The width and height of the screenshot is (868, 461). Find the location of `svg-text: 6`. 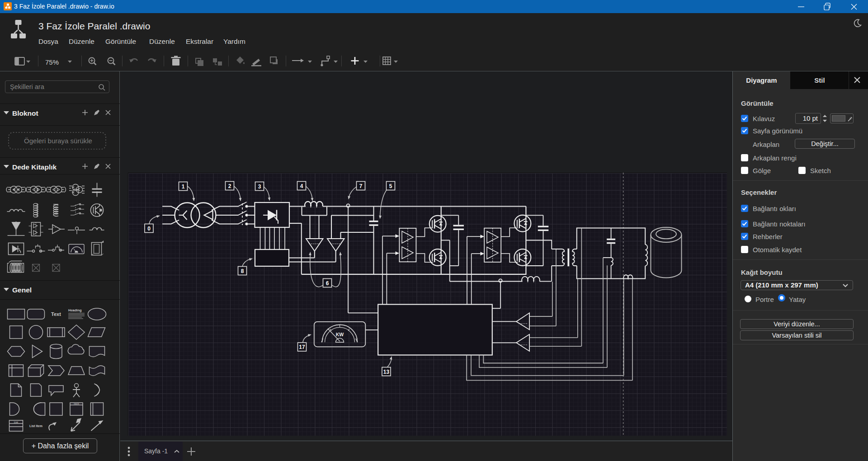

svg-text: 6 is located at coordinates (327, 283).